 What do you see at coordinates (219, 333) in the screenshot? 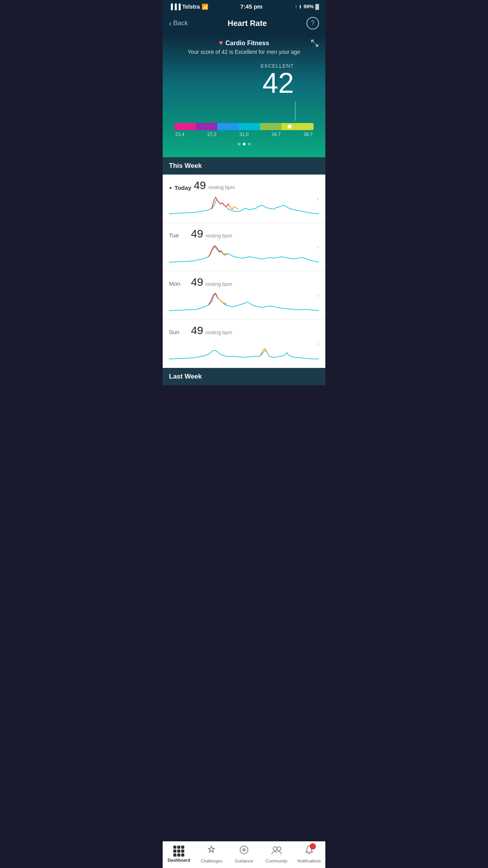
I see `bpm-unit-sun: resting bpm` at bounding box center [219, 333].